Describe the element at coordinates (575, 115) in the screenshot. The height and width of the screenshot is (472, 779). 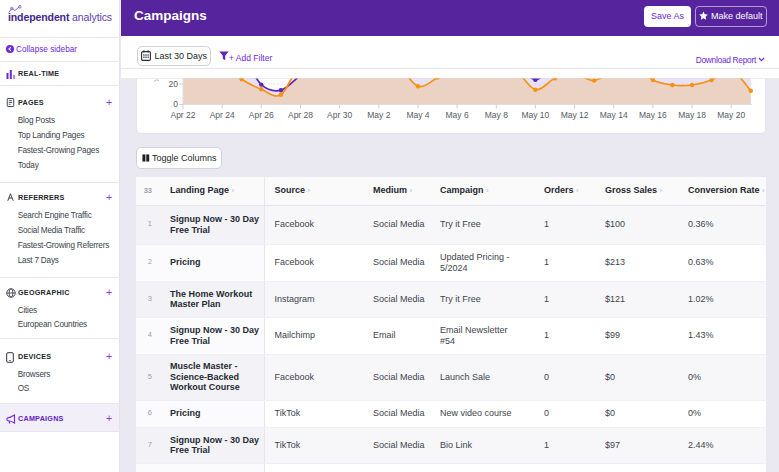
I see `svg-text: May 12` at that location.